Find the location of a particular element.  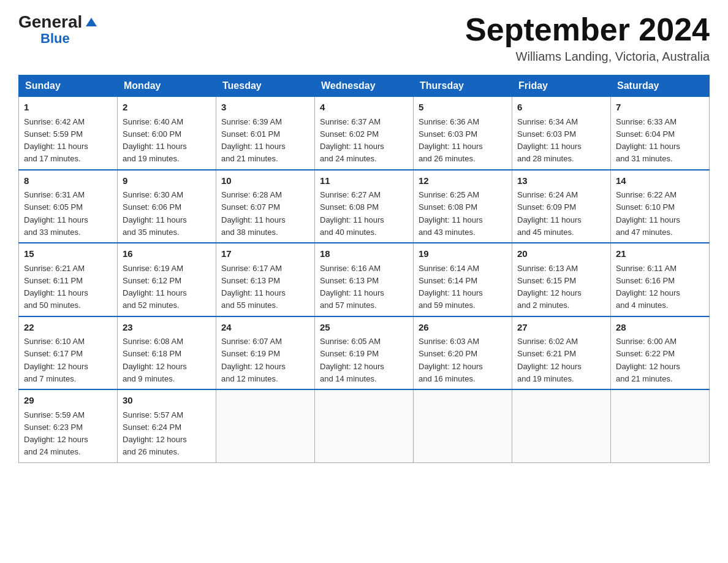

day-number: 25 is located at coordinates (364, 327).